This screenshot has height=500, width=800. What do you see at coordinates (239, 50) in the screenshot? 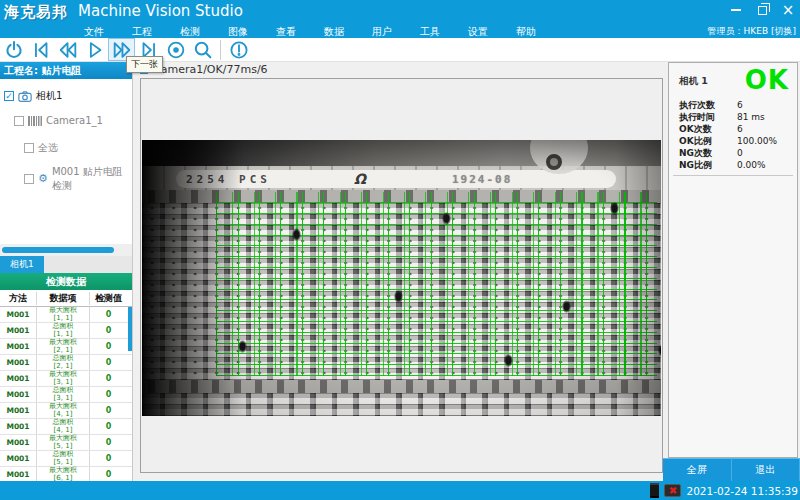
I see `info-icon` at bounding box center [239, 50].